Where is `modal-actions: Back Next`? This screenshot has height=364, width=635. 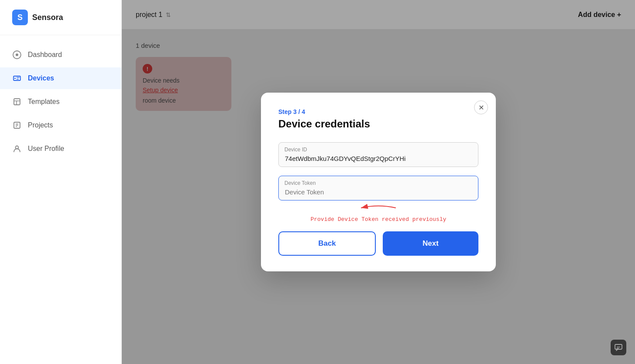 modal-actions: Back Next is located at coordinates (378, 244).